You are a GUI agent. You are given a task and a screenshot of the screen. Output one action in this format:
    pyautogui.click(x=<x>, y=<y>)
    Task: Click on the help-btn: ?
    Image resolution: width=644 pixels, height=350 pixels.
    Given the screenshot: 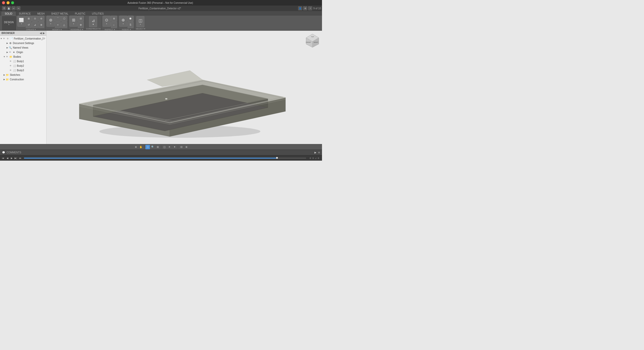 What is the action you would take?
    pyautogui.click(x=310, y=8)
    